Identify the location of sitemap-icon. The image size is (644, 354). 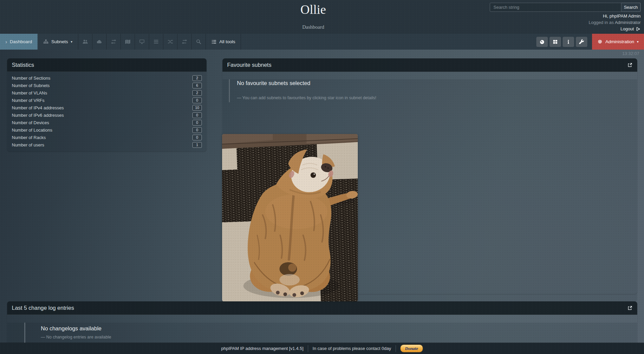
(46, 42).